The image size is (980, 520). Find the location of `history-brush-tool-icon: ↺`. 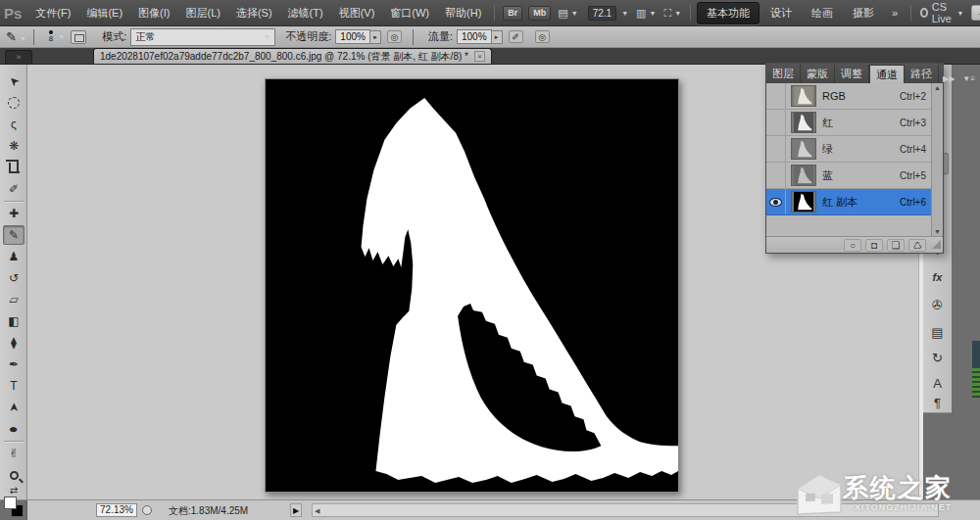

history-brush-tool-icon: ↺ is located at coordinates (14, 278).